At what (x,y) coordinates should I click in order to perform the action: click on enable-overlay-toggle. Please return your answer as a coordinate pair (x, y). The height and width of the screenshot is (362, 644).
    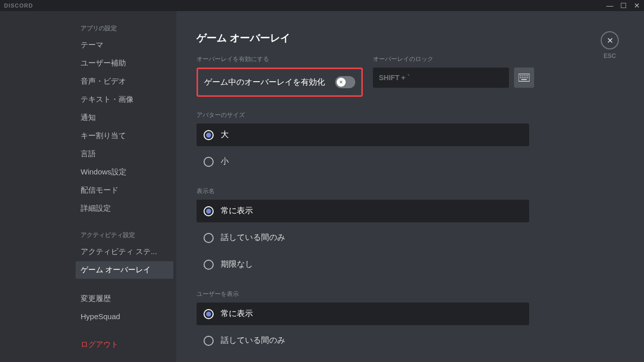
    Looking at the image, I should click on (345, 82).